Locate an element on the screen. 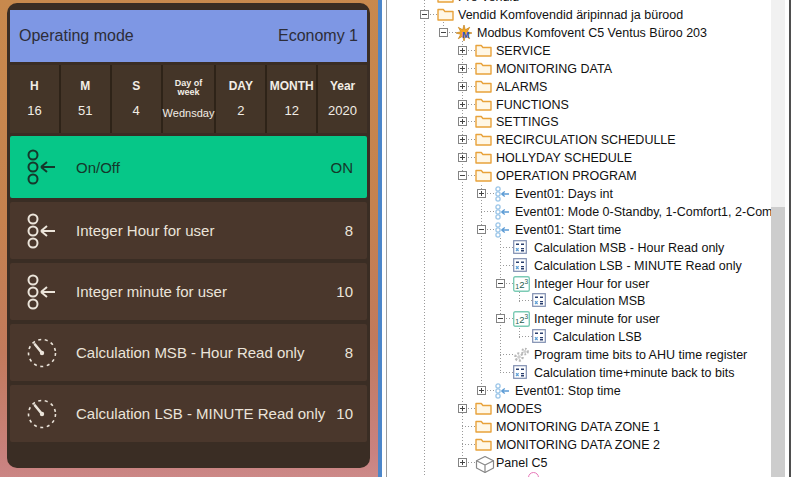  tree-item: SETTINGS is located at coordinates (579, 122).